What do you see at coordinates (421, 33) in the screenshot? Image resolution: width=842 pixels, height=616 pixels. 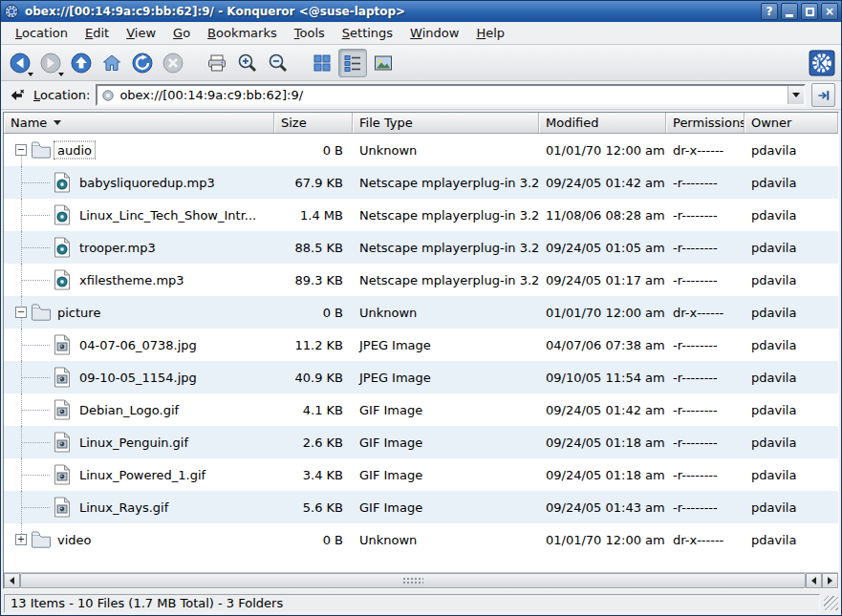 I see `menubar: LocationEditViewGoBookmarksToolsSettings…` at bounding box center [421, 33].